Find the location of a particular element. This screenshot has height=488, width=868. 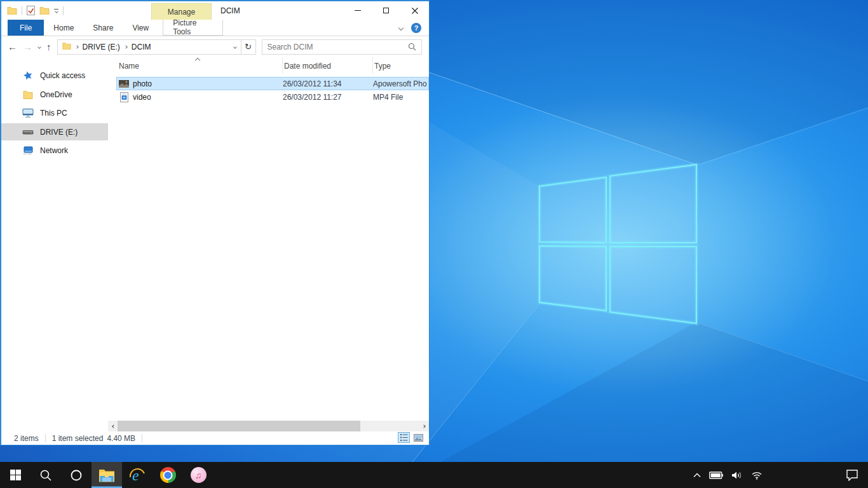

tab-home: Home is located at coordinates (64, 28).